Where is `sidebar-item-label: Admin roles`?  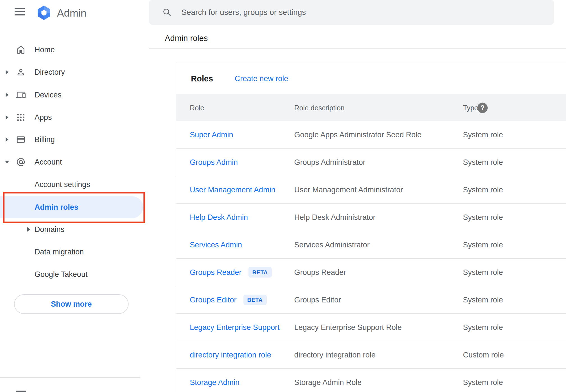 sidebar-item-label: Admin roles is located at coordinates (56, 207).